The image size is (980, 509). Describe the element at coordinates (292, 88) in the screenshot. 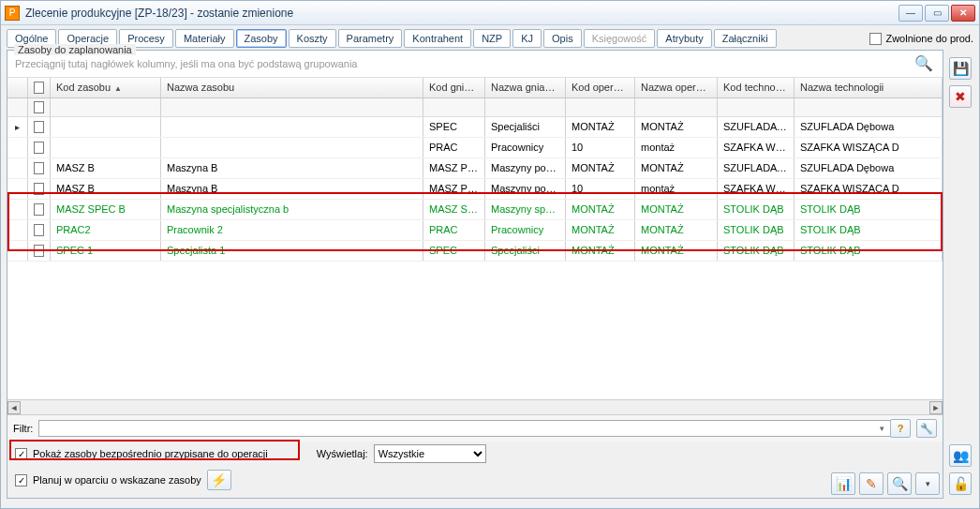

I see `col-nazwa-header: Nazwa zasobu` at that location.